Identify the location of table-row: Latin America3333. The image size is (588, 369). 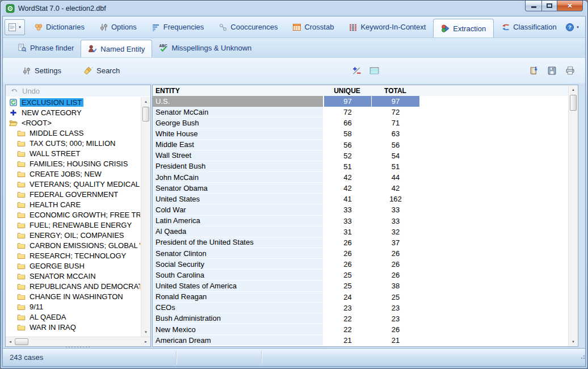
(360, 221).